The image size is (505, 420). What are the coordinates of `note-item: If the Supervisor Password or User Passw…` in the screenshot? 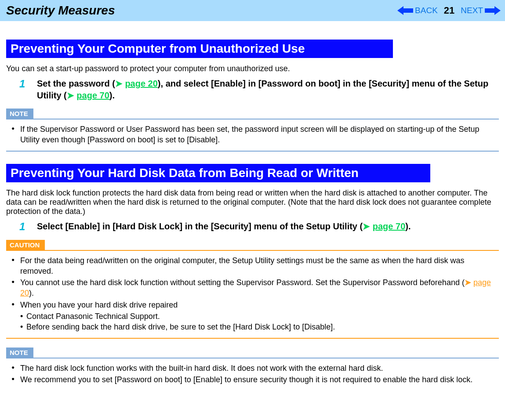 It's located at (254, 134).